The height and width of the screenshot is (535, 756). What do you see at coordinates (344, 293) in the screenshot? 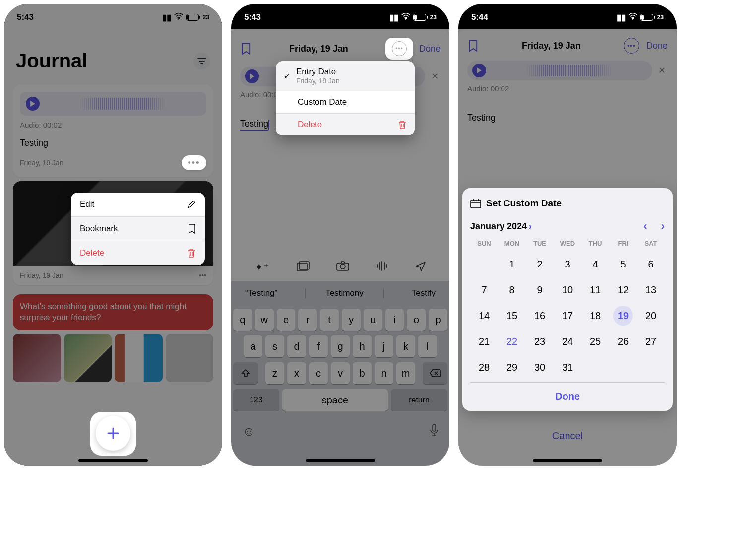
I see `suggestion: Testimony` at bounding box center [344, 293].